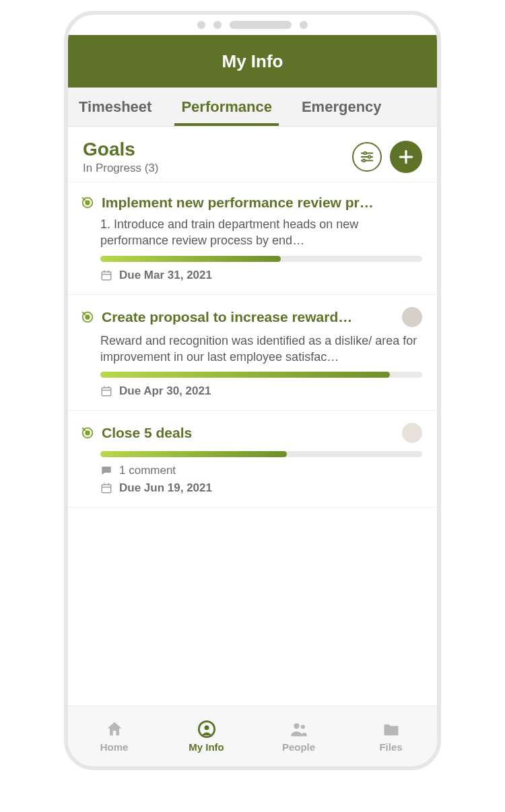 Image resolution: width=505 pixels, height=812 pixels. What do you see at coordinates (147, 471) in the screenshot?
I see `goal-comments: 1 comment` at bounding box center [147, 471].